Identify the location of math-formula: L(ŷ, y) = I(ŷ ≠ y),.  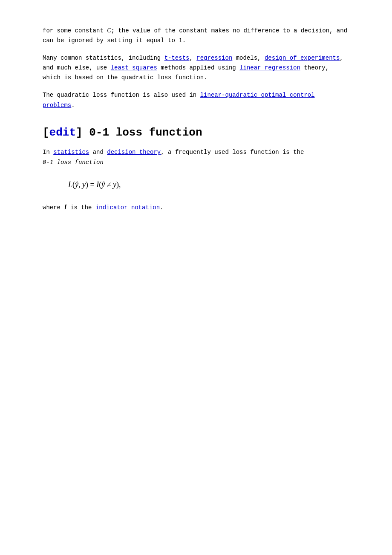
(95, 185).